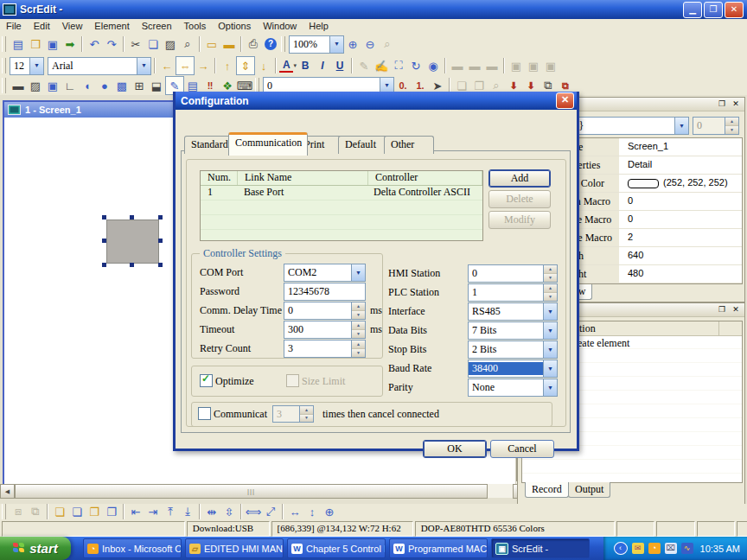  I want to click on screen-manager-icon: ▭, so click(212, 44).